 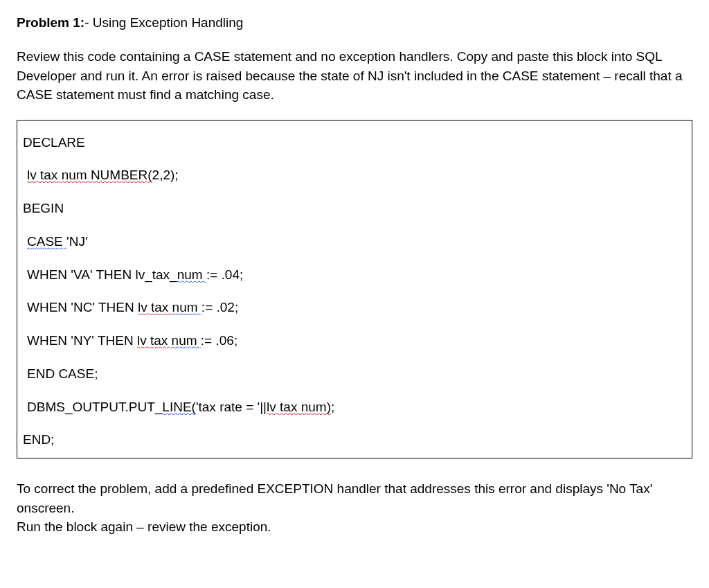 What do you see at coordinates (354, 23) in the screenshot?
I see `problem-heading: Problem 1:- Using Exception Handling` at bounding box center [354, 23].